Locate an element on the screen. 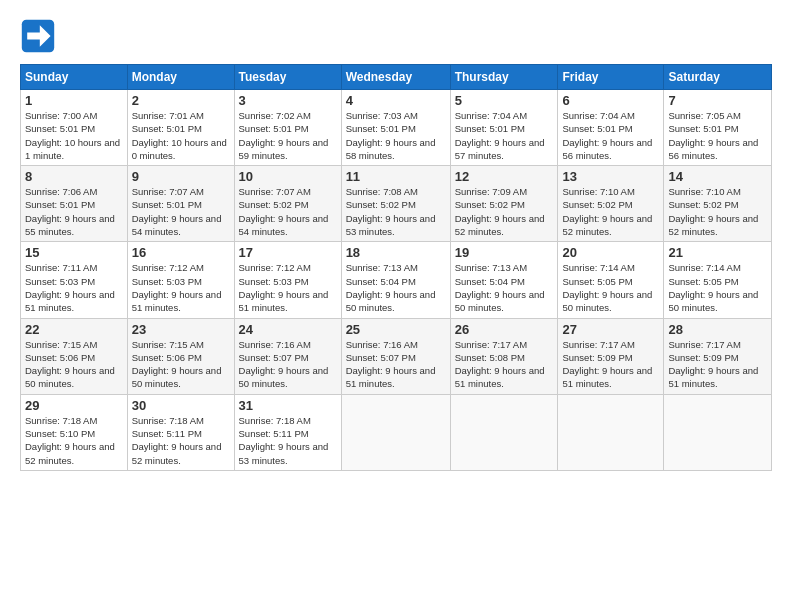 This screenshot has width=792, height=612. calendar-cell: 27 Sunrise: 7:17 AM Sunset: 5:09 PM Dayl… is located at coordinates (611, 356).